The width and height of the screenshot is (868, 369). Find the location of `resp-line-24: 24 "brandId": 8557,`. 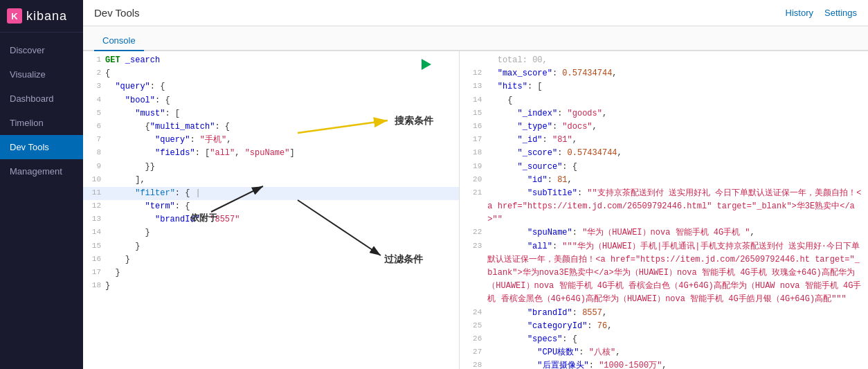

resp-line-24: 24 "brandId": 8557, is located at coordinates (664, 313).